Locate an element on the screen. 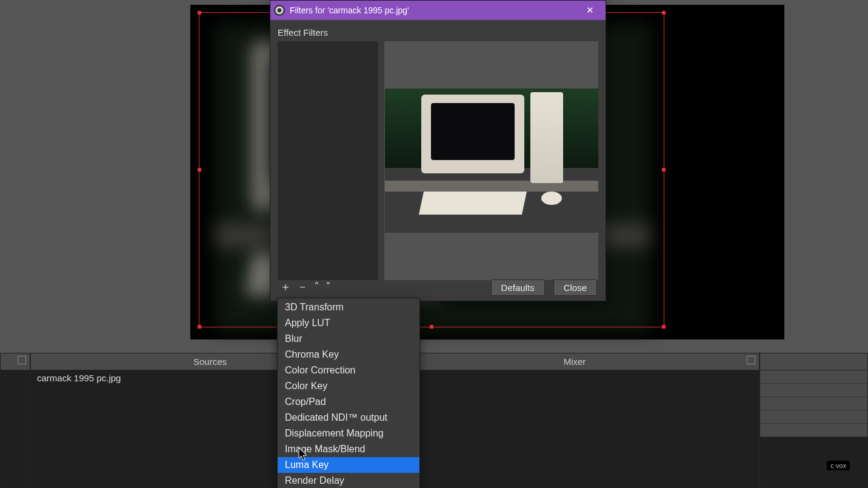  context-menu-item: Color Key is located at coordinates (349, 386).